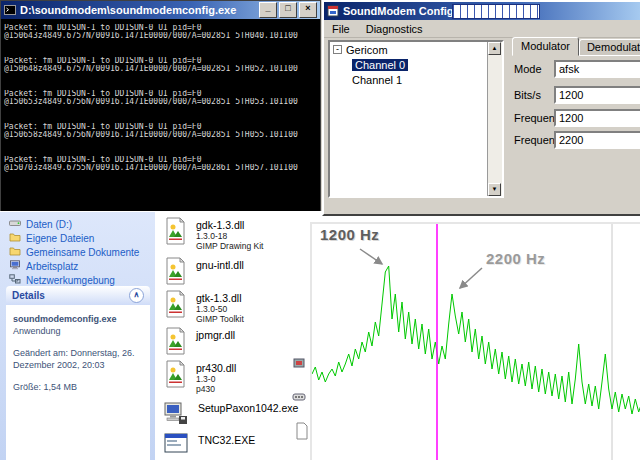 This screenshot has width=640, height=460. Describe the element at coordinates (78, 365) in the screenshot. I see `details-modified-2: Dezember 2002, 20:03` at that location.